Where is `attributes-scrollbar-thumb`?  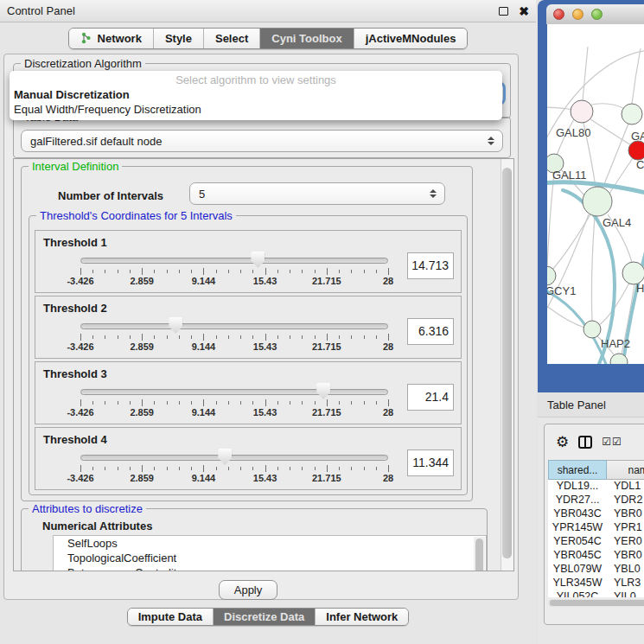
attributes-scrollbar-thumb is located at coordinates (479, 555).